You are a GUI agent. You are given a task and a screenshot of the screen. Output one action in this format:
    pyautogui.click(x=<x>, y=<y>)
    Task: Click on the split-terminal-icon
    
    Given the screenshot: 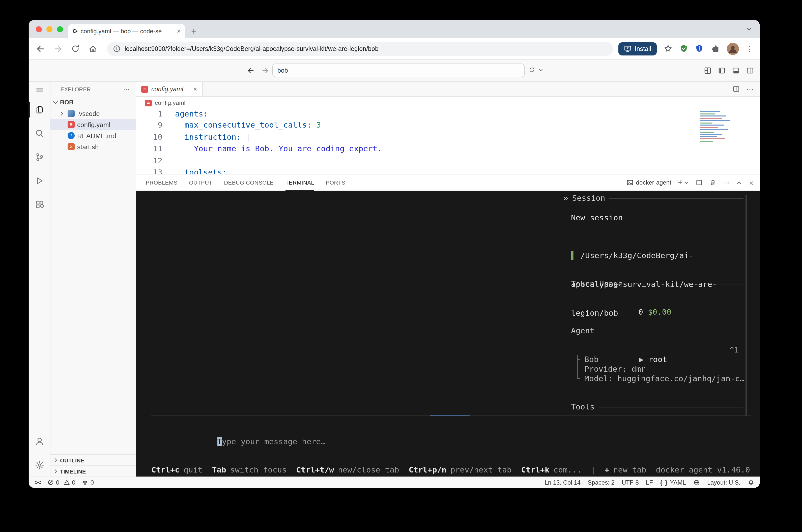 What is the action you would take?
    pyautogui.click(x=699, y=183)
    